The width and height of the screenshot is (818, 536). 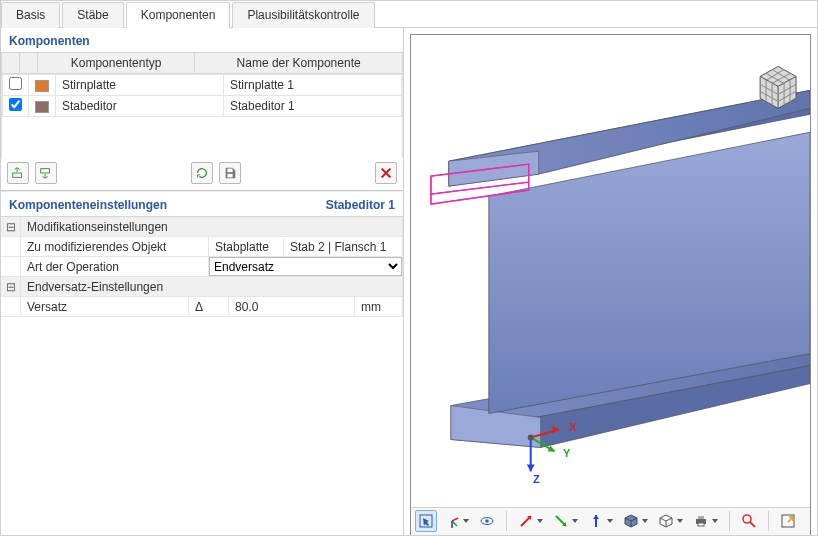 What do you see at coordinates (306, 266) in the screenshot?
I see `operation-select: Endversatz` at bounding box center [306, 266].